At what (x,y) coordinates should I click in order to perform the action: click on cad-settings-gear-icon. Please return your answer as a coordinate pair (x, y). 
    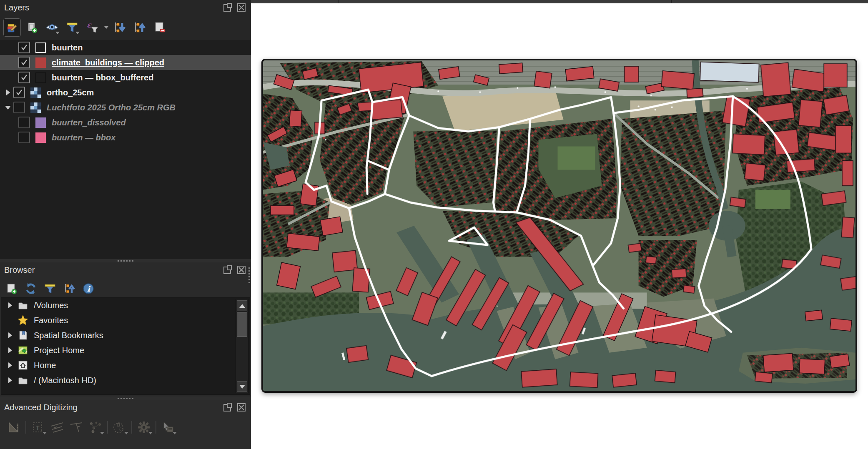
    Looking at the image, I should click on (144, 427).